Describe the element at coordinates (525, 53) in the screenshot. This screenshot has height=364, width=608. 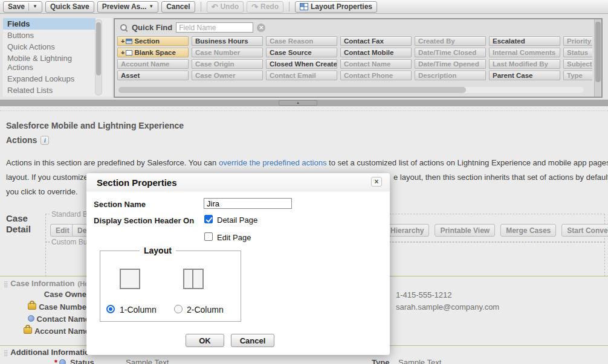
I see `palette-item: Internal Comments` at that location.